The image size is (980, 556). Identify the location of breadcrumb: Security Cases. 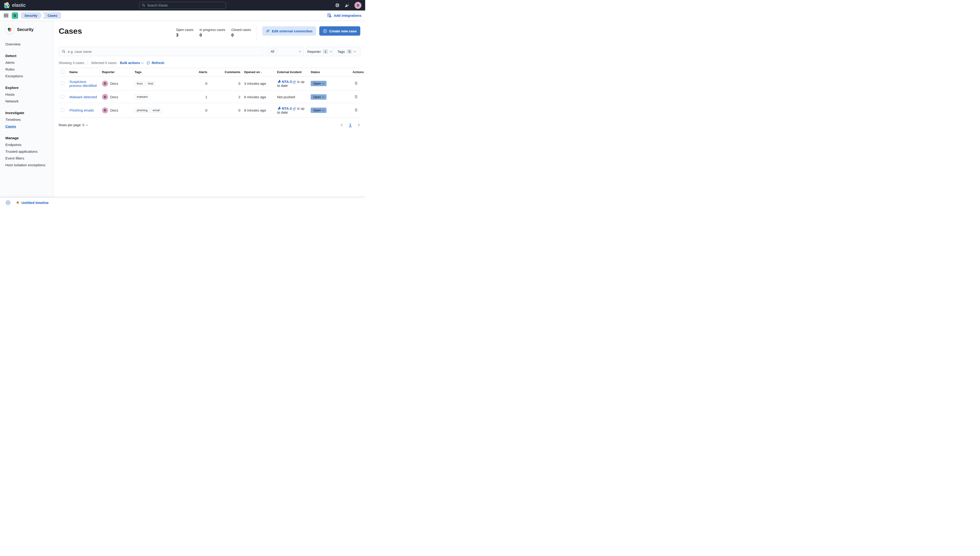
(41, 15).